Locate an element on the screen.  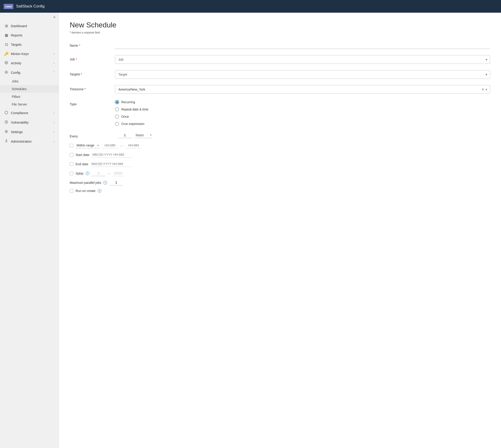
sidebar-sub-item-jobs: Jobs is located at coordinates (29, 81).